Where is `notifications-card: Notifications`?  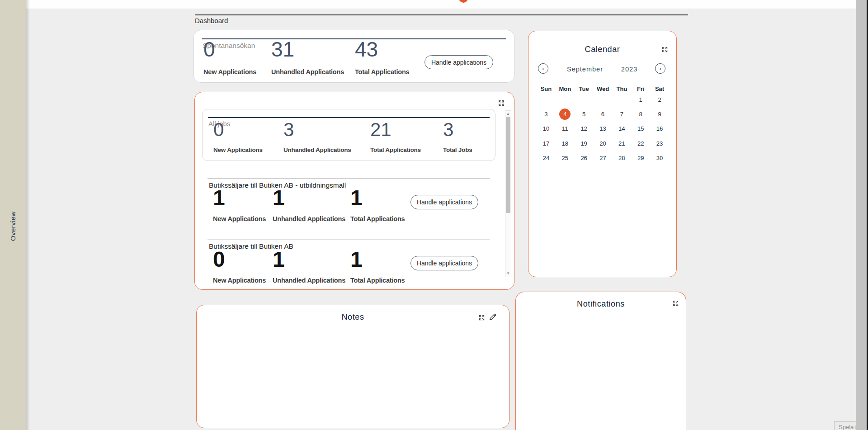
notifications-card: Notifications is located at coordinates (601, 361).